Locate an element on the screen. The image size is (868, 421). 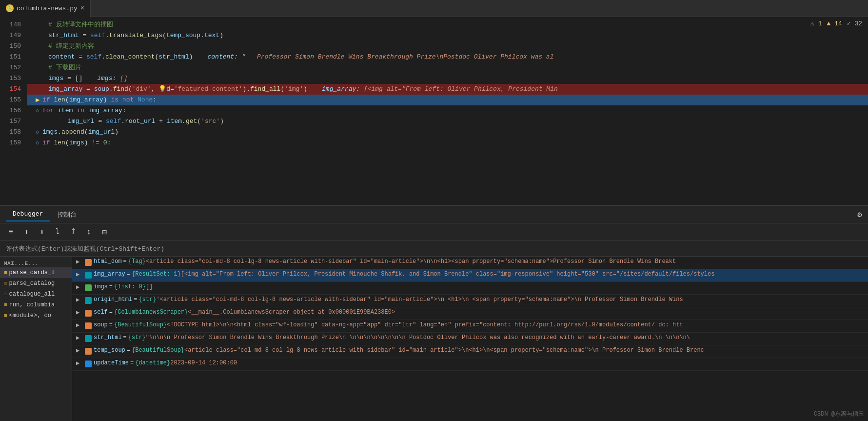
var-name: self is located at coordinates (100, 312).